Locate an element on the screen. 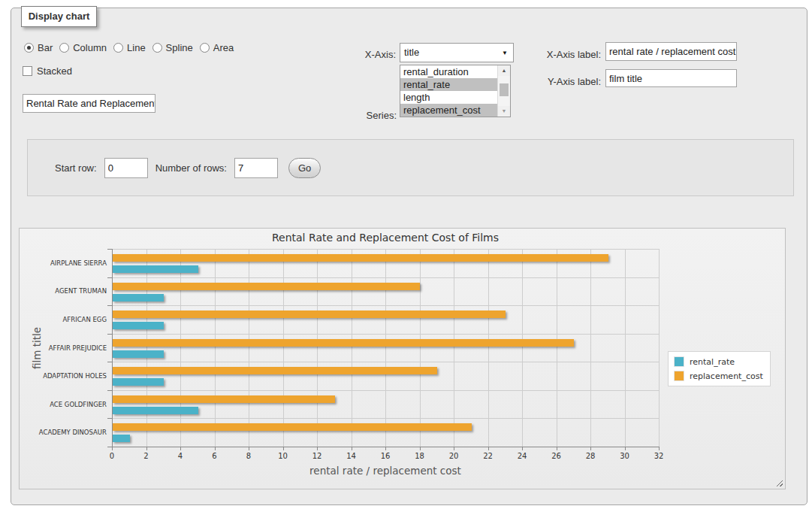 This screenshot has width=812, height=512. x-tick-label: 0 is located at coordinates (112, 456).